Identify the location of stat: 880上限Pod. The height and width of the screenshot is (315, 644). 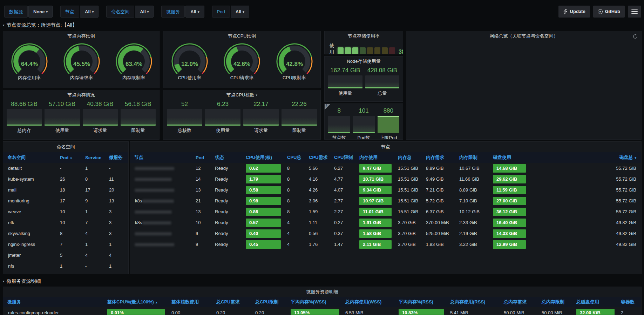
(388, 123).